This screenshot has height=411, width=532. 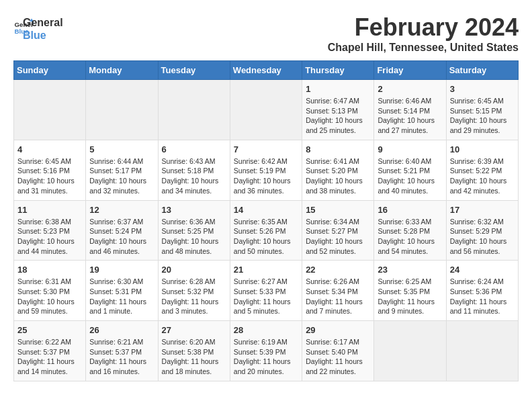 I want to click on day-number: 24, so click(x=482, y=270).